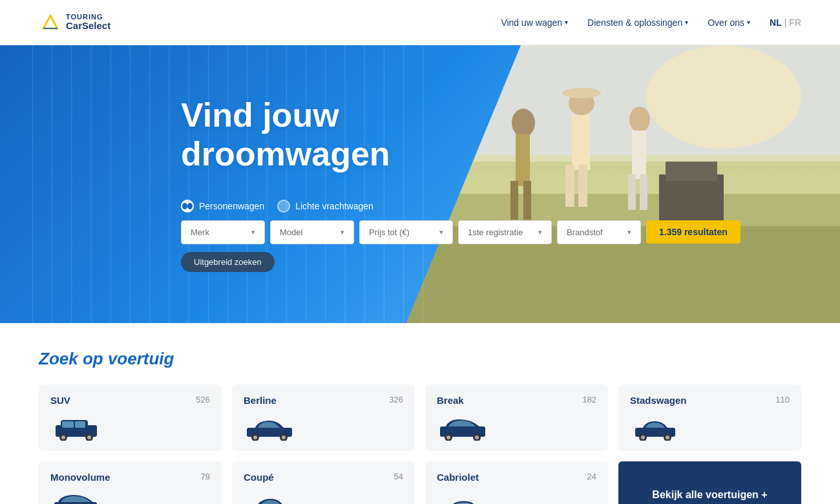 The height and width of the screenshot is (504, 840). Describe the element at coordinates (203, 399) in the screenshot. I see `vehicle-count: 526` at that location.